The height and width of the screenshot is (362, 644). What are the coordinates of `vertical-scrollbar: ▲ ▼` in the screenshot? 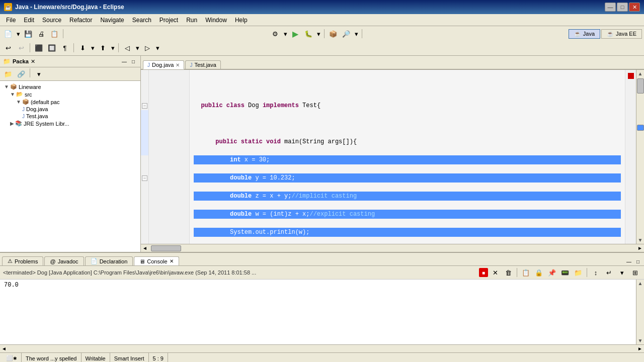 It's located at (640, 157).